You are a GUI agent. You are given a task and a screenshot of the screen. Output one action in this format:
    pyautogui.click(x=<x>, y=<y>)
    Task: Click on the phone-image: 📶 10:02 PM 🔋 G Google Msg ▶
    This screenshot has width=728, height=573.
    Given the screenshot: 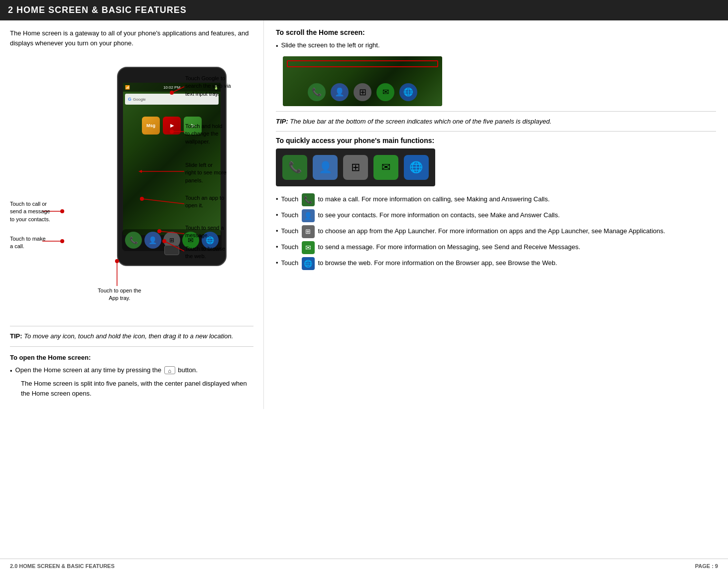 What is the action you would take?
    pyautogui.click(x=117, y=164)
    